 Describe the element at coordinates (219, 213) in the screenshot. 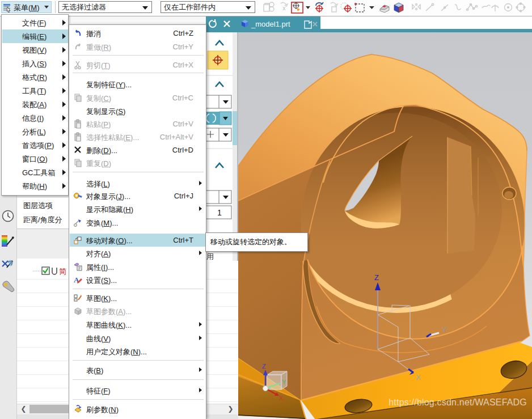

I see `svg-text: 1` at that location.